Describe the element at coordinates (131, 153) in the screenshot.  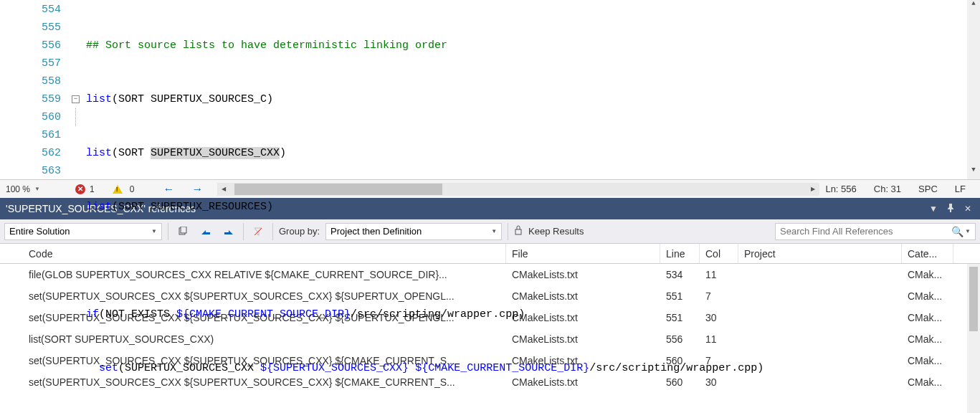
I see `code-text: (SORT` at that location.